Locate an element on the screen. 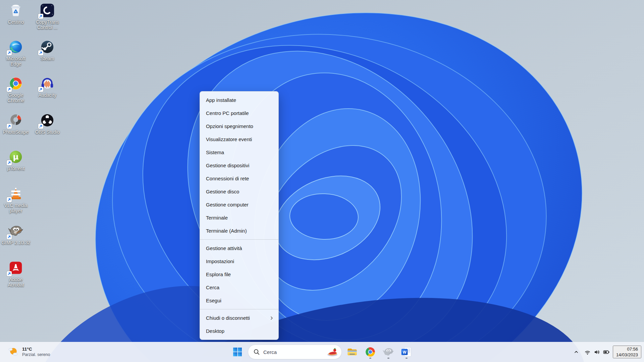 This screenshot has height=362, width=644. clock-date: 14/03/2023 is located at coordinates (627, 355).